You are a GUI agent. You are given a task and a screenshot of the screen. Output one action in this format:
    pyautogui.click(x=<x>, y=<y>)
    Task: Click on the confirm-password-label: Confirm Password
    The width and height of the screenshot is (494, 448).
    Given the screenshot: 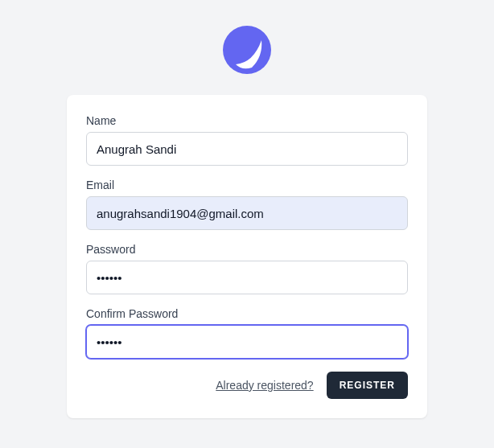 What is the action you would take?
    pyautogui.click(x=247, y=314)
    